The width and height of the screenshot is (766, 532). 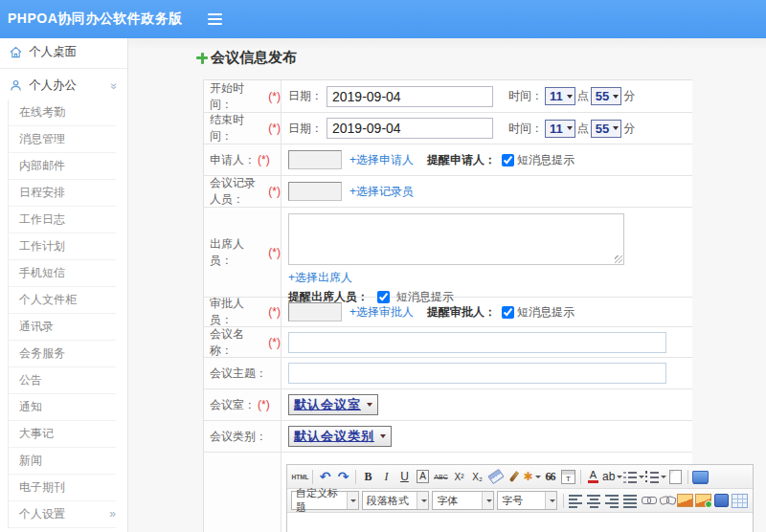 I want to click on sidebar-item-schedule: 日程安排, so click(x=62, y=193).